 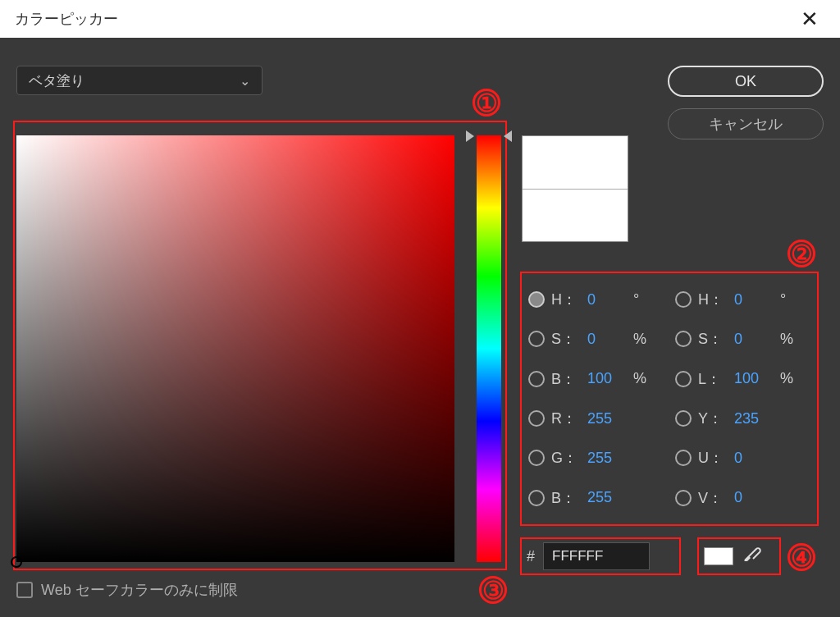 I want to click on window-title: カラーピッカー, so click(x=66, y=19).